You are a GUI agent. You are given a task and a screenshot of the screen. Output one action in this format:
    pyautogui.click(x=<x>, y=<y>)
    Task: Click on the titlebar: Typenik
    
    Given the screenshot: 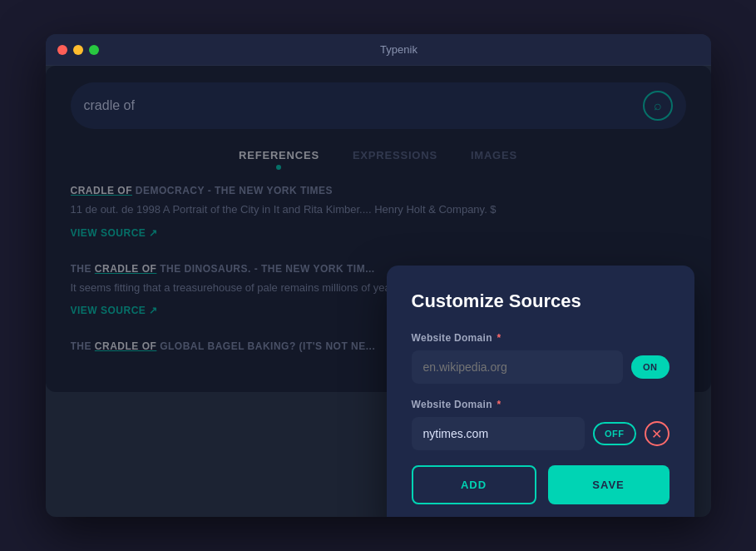 What is the action you would take?
    pyautogui.click(x=378, y=50)
    